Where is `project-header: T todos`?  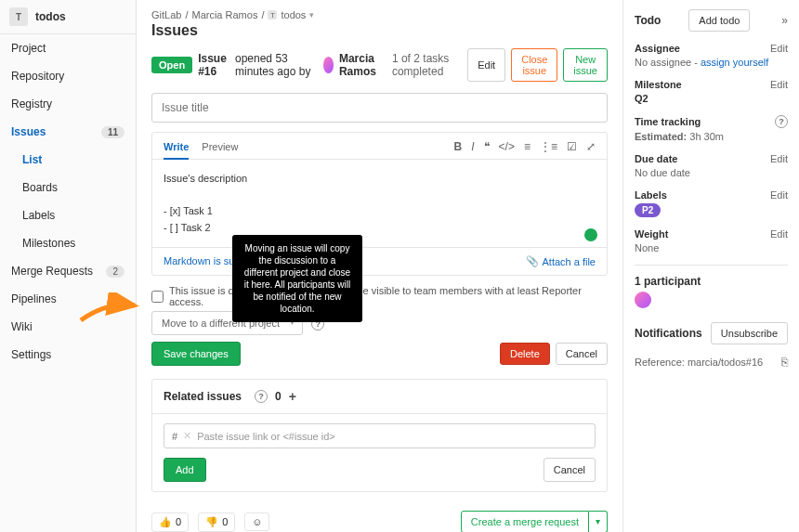
project-header: T todos is located at coordinates (68, 17).